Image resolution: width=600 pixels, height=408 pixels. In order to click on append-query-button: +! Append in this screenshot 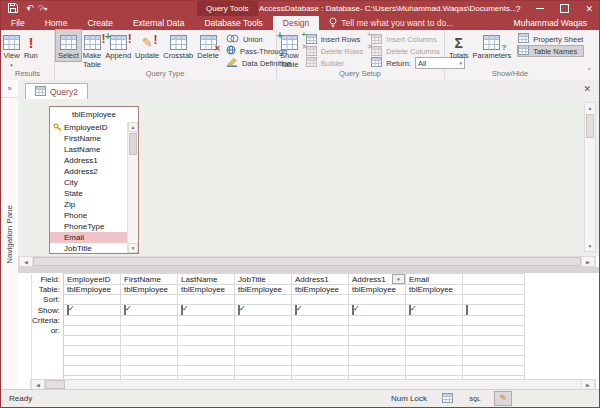, I will do `click(118, 46)`.